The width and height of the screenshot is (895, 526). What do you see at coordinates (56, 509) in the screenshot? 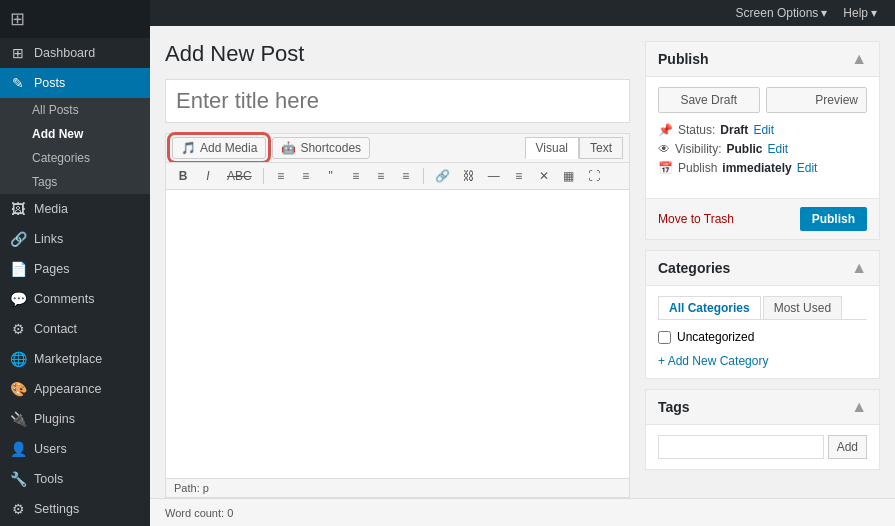
I see `sidebar-item-label: Settings` at bounding box center [56, 509].